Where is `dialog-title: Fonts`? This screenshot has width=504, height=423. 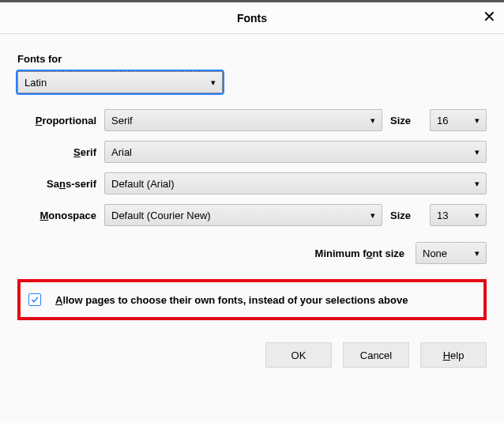
dialog-title: Fonts is located at coordinates (252, 18).